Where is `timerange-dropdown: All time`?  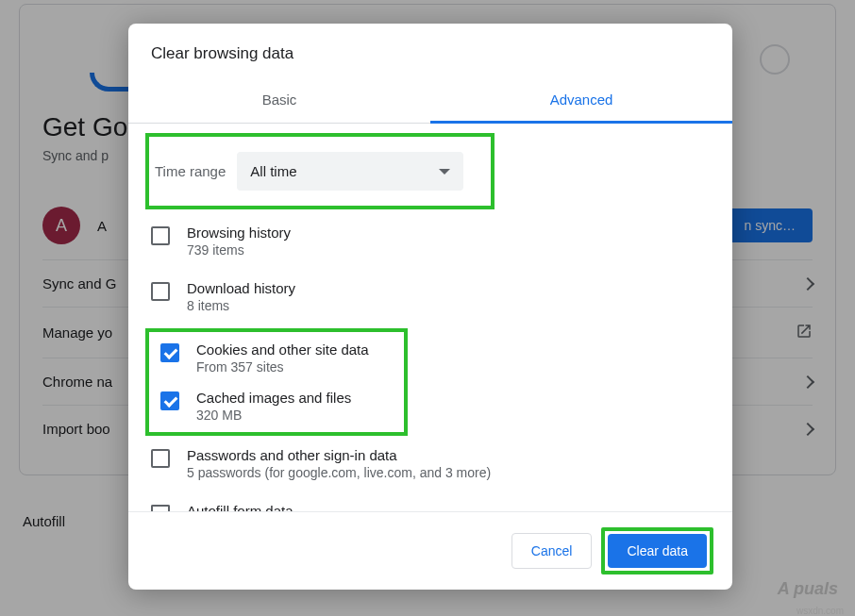
timerange-dropdown: All time is located at coordinates (350, 172).